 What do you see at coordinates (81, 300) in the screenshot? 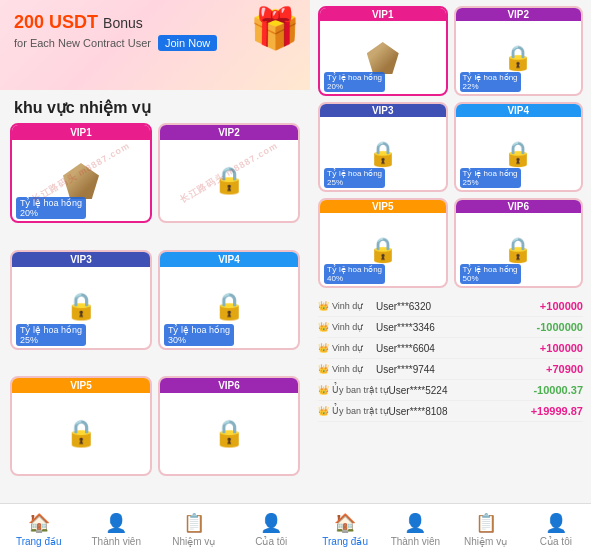
I see `vip-card-3: VIP3 🔒 Tỷ lệ hoa hồng25%` at bounding box center [81, 300].